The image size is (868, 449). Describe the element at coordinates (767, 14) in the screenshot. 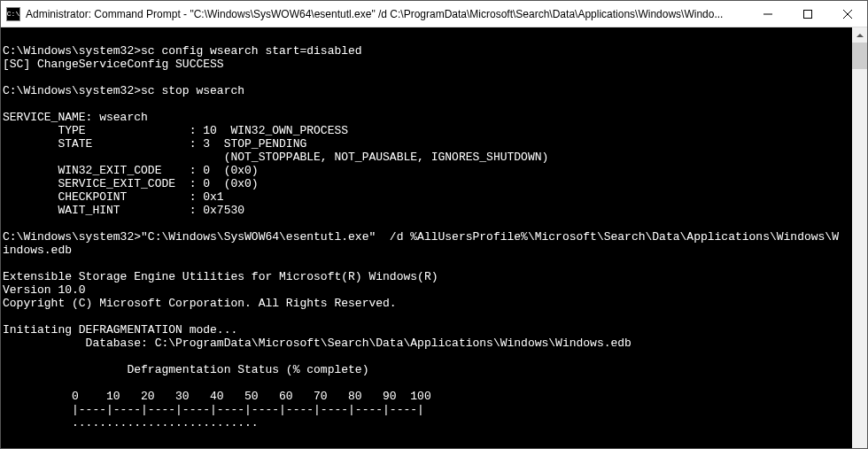

I see `minimize-button` at that location.